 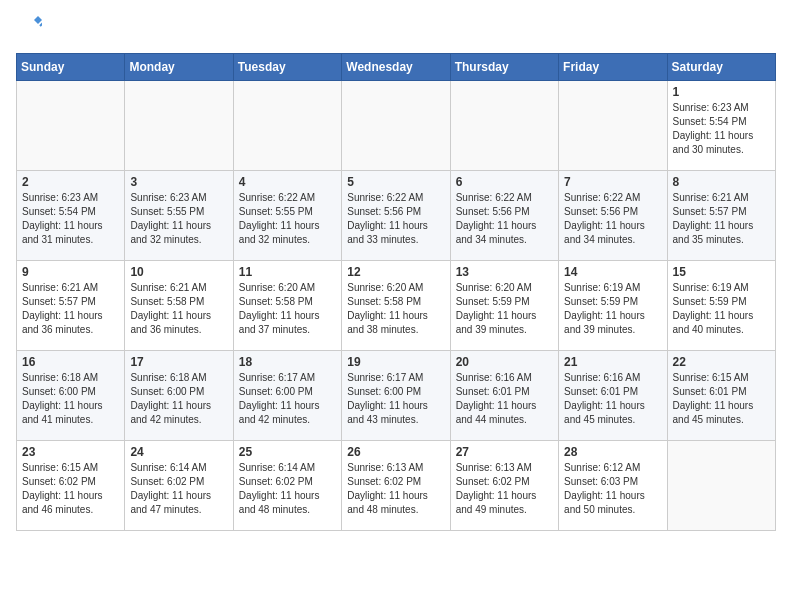 What do you see at coordinates (504, 362) in the screenshot?
I see `day-number: 20` at bounding box center [504, 362].